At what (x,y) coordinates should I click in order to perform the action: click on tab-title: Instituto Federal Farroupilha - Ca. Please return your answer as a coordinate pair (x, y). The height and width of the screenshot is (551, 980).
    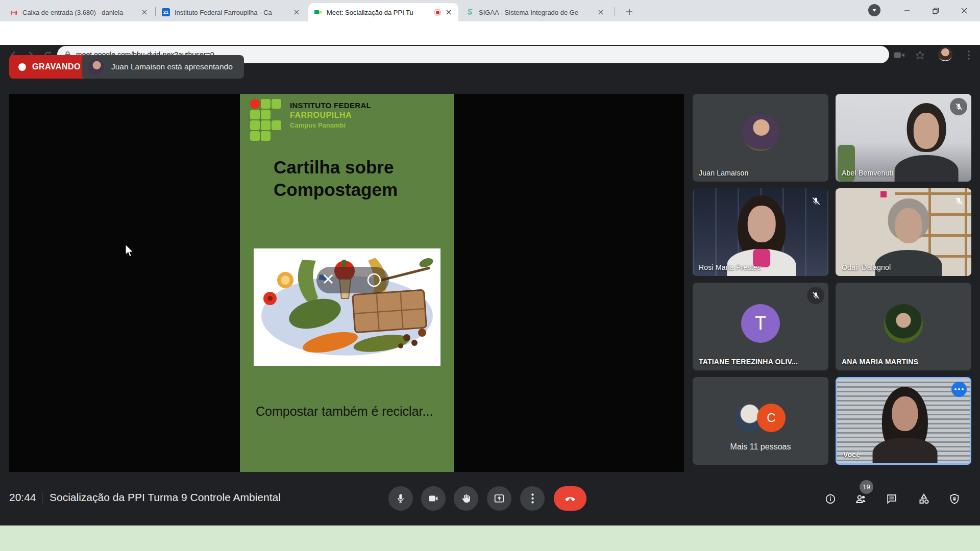
    Looking at the image, I should click on (231, 12).